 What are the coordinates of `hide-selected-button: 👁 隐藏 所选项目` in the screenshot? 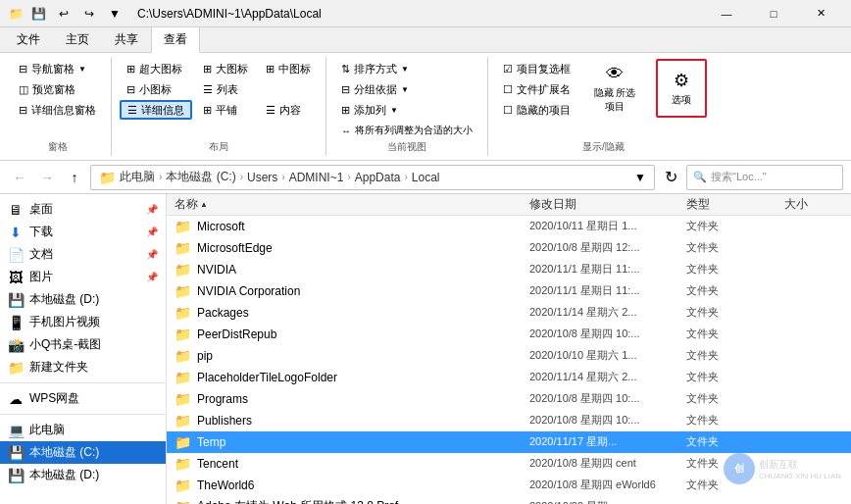 It's located at (615, 88).